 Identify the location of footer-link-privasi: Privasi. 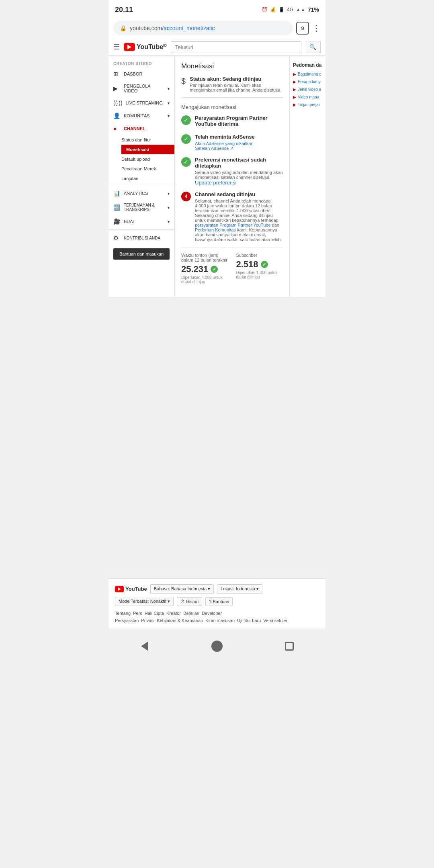
(148, 620).